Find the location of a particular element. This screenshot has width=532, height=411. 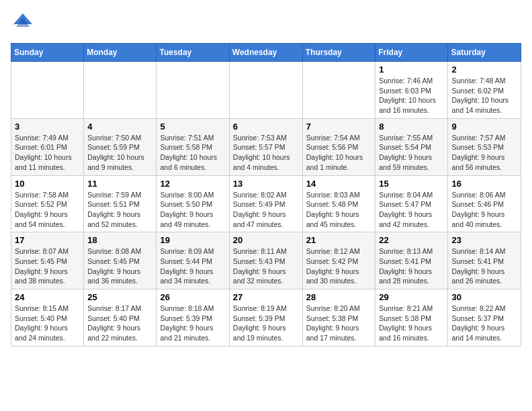

day-info: Sunrise: 7:48 AM Sunset: 6:02 PM Dayligh… is located at coordinates (480, 95).